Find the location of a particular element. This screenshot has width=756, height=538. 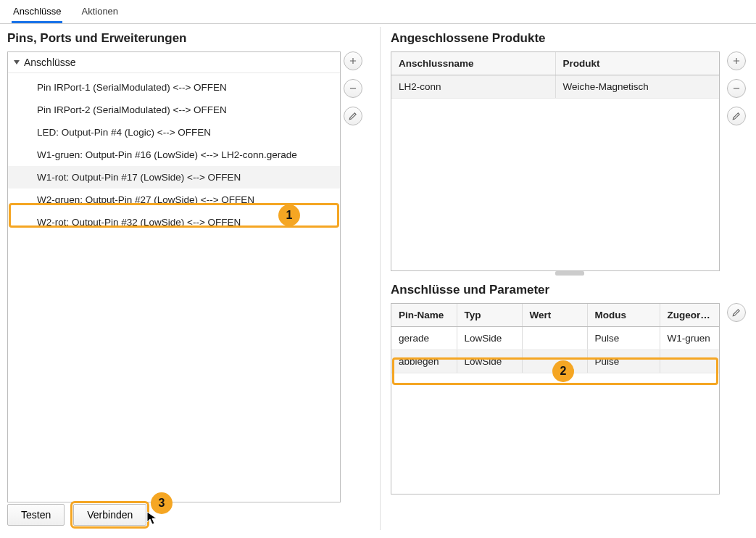

test-button: Testen is located at coordinates (36, 515).